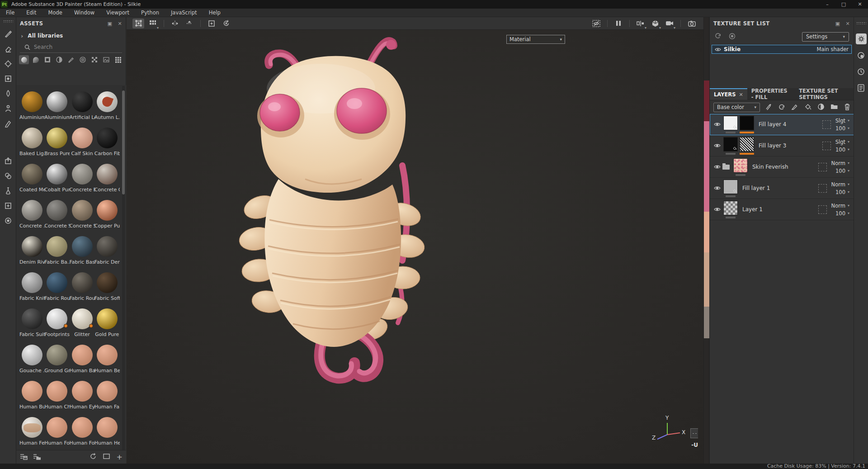 This screenshot has width=868, height=469. I want to click on layer-name: Skin Feverish, so click(770, 167).